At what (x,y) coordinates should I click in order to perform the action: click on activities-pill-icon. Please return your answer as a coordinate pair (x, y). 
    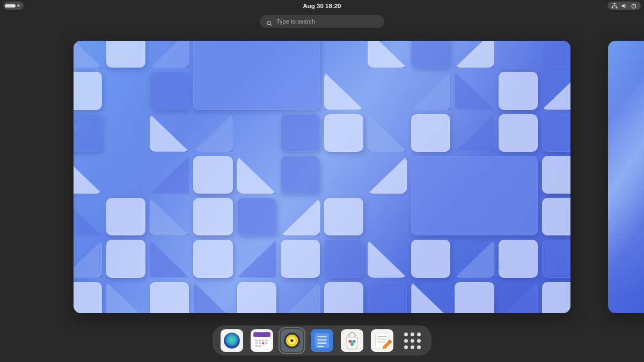
    Looking at the image, I should click on (13, 5).